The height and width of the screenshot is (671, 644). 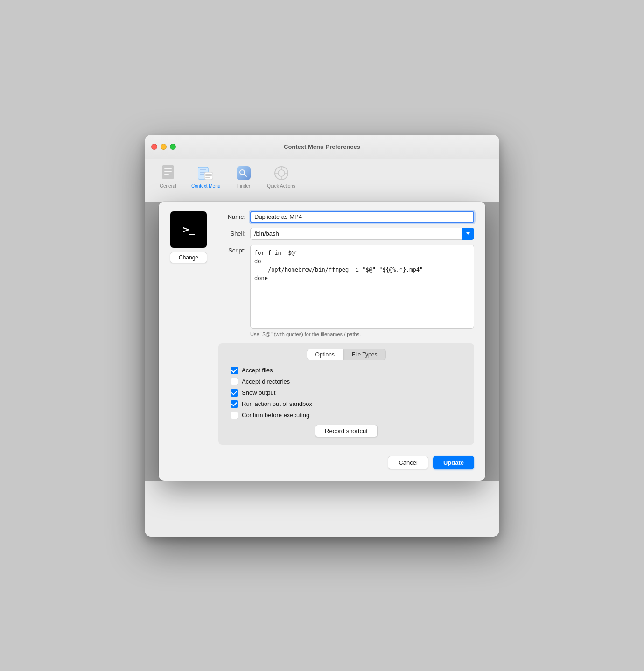 What do you see at coordinates (346, 355) in the screenshot?
I see `tab-group: Options File Types` at bounding box center [346, 355].